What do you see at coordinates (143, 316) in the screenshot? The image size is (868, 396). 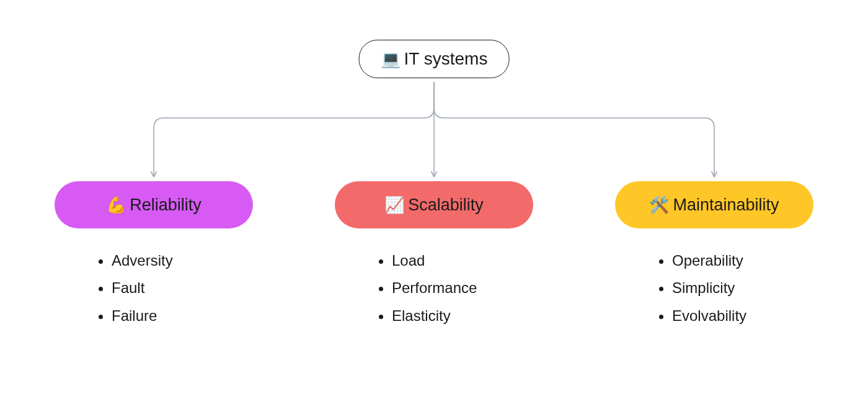 I see `list-item: Failure` at bounding box center [143, 316].